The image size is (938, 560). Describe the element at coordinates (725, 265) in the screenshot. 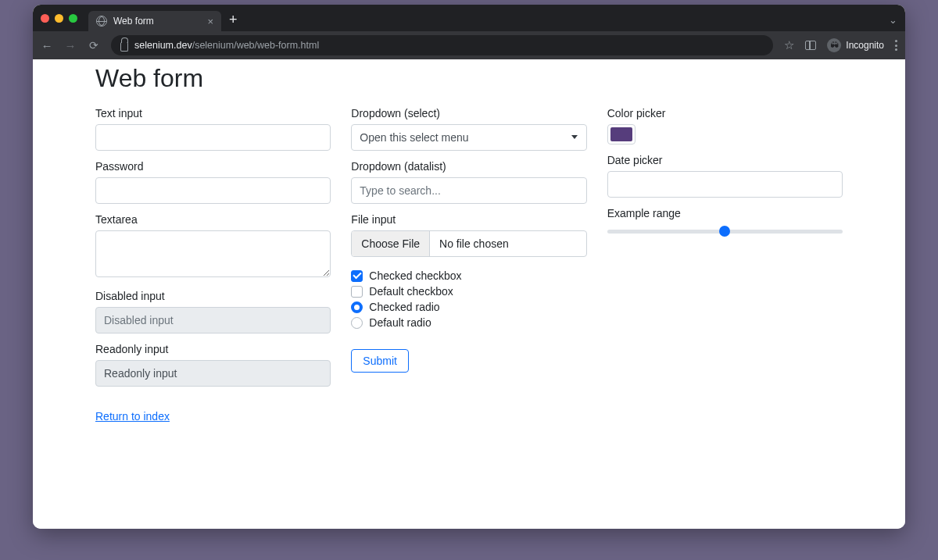

I see `form-column-3: Color picker Date picker Example range` at that location.